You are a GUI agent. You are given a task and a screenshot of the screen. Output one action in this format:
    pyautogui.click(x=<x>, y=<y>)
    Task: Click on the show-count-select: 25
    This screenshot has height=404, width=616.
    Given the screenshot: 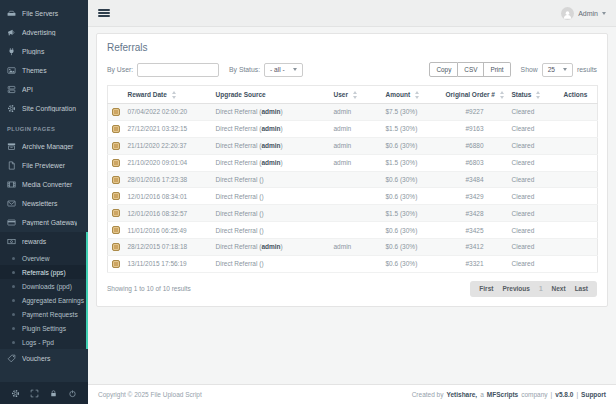 What is the action you would take?
    pyautogui.click(x=558, y=70)
    